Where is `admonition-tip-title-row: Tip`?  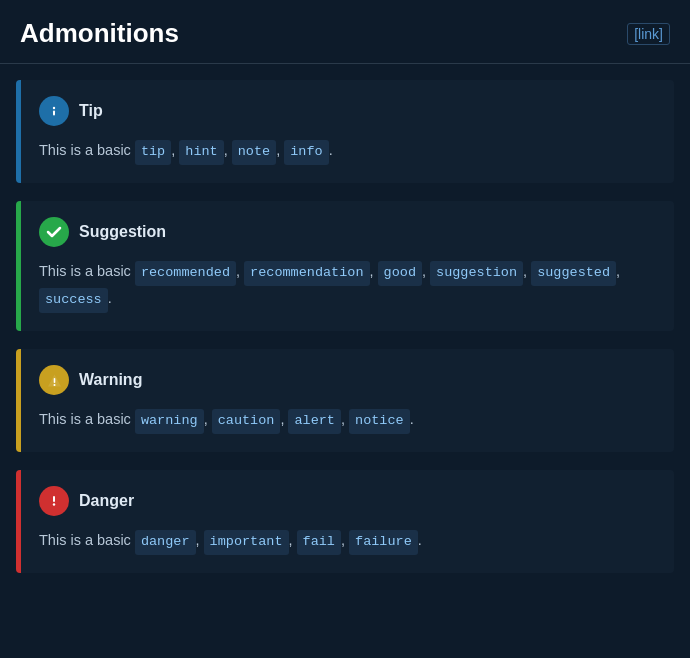
admonition-tip-title-row: Tip is located at coordinates (348, 111).